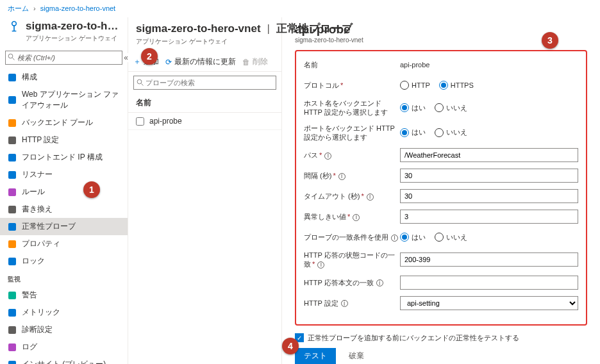 This screenshot has height=364, width=600. Describe the element at coordinates (33, 192) in the screenshot. I see `sidebar-item-label: ルール` at that location.